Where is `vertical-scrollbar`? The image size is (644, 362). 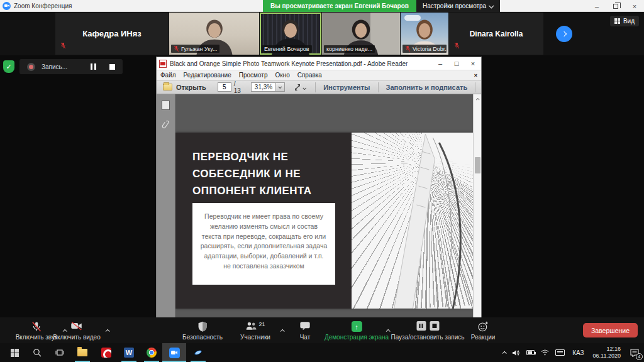
vertical-scrollbar is located at coordinates (477, 206).